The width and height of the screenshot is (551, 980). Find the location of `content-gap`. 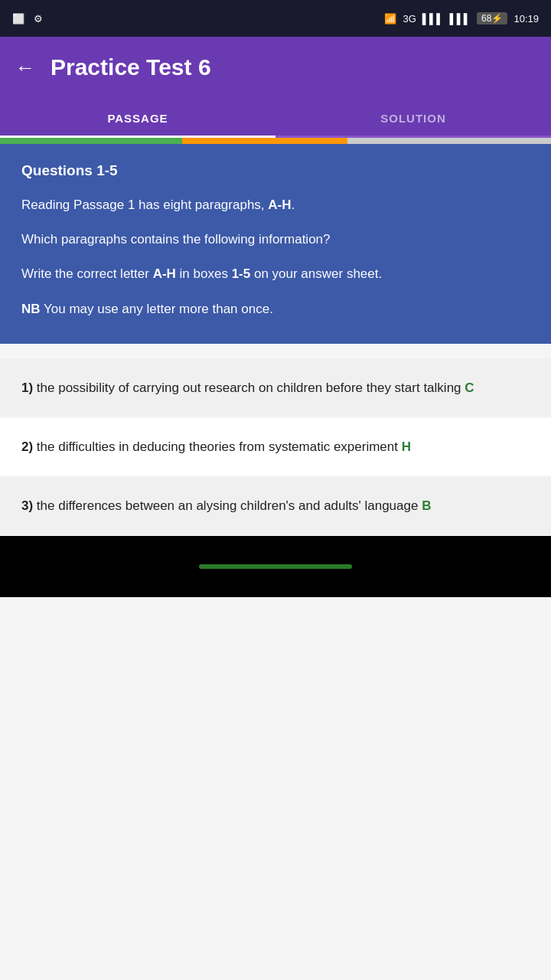

content-gap is located at coordinates (276, 351).